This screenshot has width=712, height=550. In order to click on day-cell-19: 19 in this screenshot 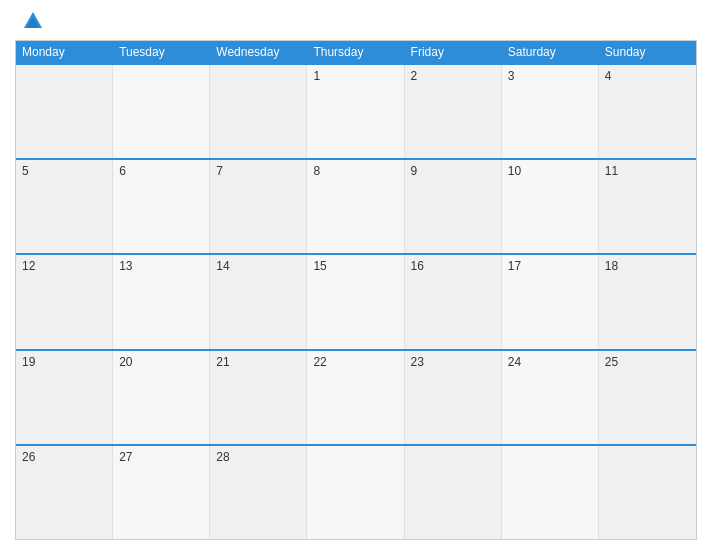, I will do `click(64, 398)`.